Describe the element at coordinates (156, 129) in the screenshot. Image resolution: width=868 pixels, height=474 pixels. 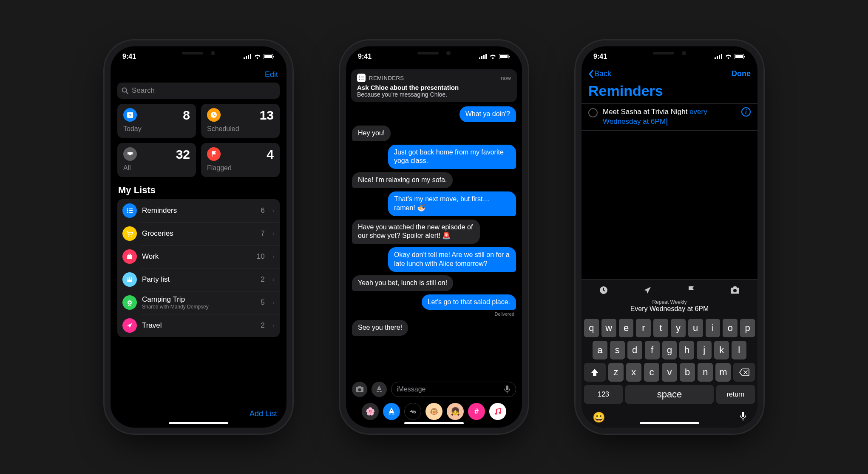
I see `card-today-label: Today` at that location.